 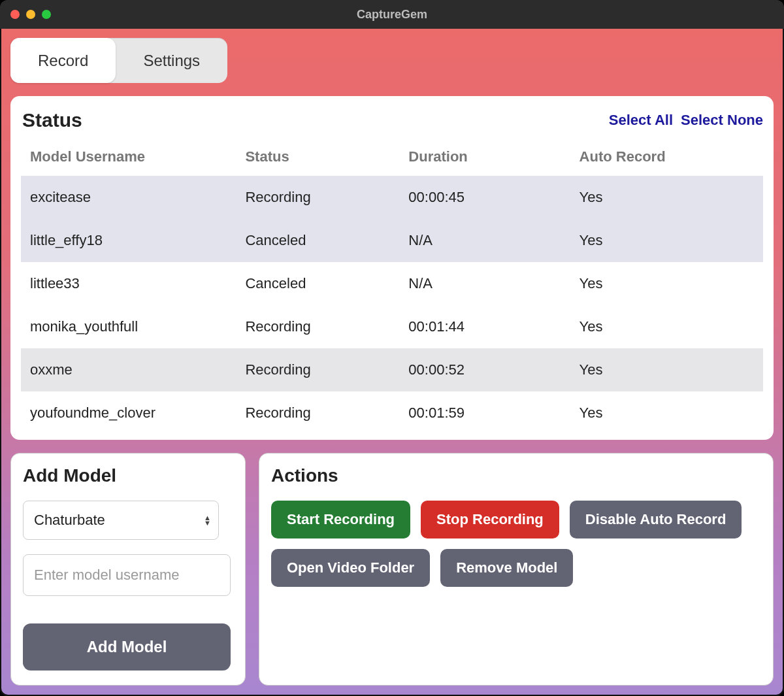 I want to click on cell-username: monika_youthfull, so click(x=128, y=327).